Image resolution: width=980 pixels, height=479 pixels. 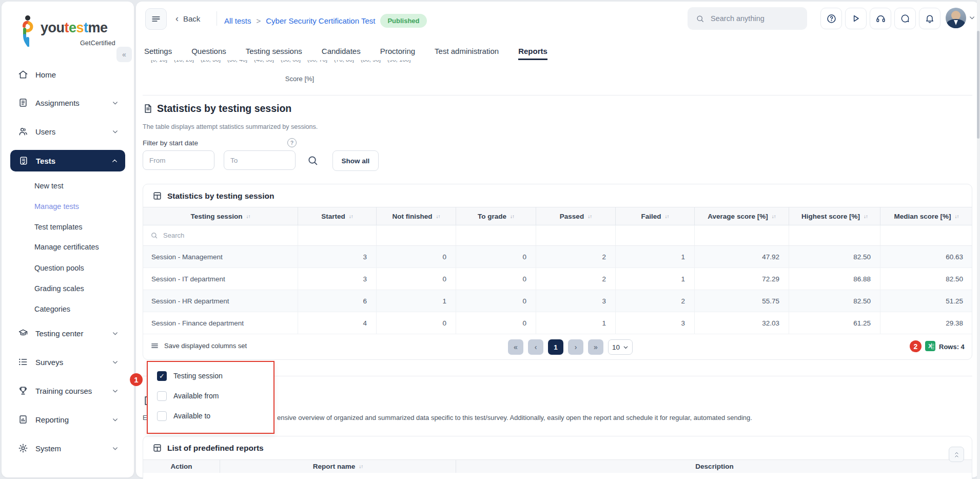 I want to click on column-header-not-finished: Not finished ↓↑, so click(x=417, y=216).